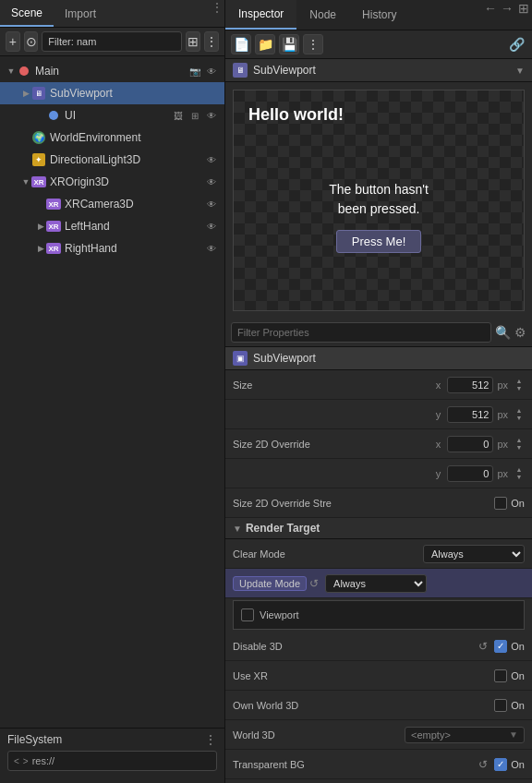 The width and height of the screenshot is (532, 783). I want to click on lefthand-eye-icon: 👁, so click(212, 226).